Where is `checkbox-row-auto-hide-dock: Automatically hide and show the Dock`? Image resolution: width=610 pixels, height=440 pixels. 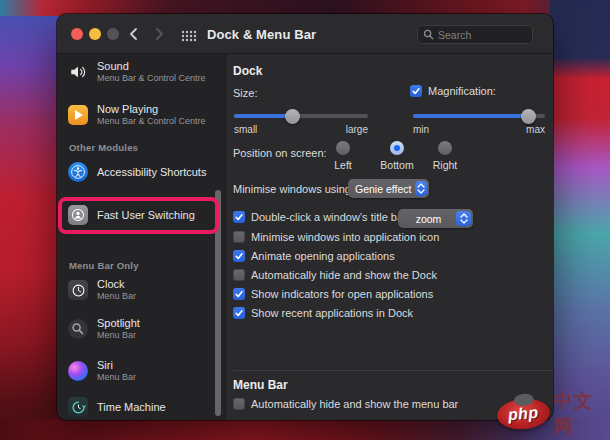
checkbox-row-auto-hide-dock: Automatically hide and show the Dock is located at coordinates (335, 275).